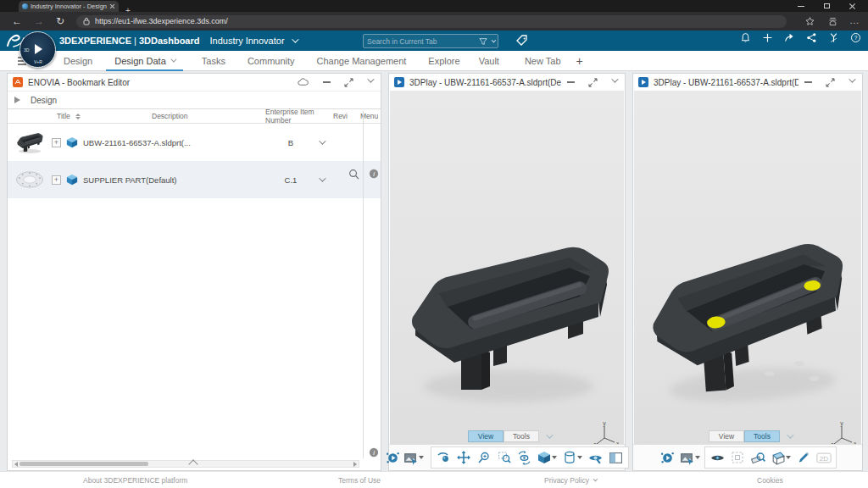 The height and width of the screenshot is (488, 868). Describe the element at coordinates (112, 7) in the screenshot. I see `tab-close-icon` at that location.